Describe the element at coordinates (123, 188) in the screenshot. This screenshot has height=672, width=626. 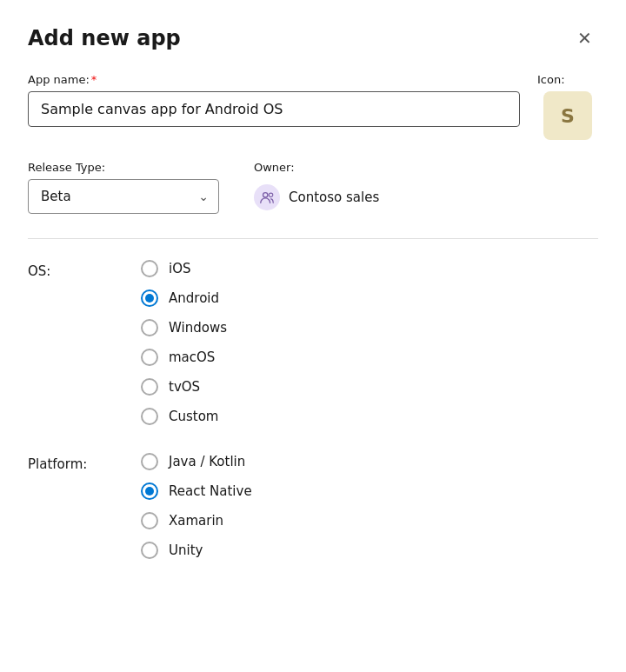
I see `release-type-field: Release Type: Alpha Beta Production ⌄` at that location.